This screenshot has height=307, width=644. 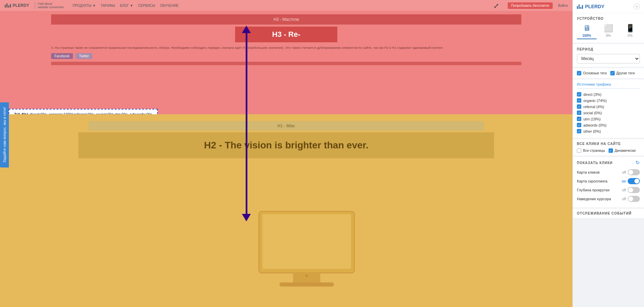 What do you see at coordinates (634, 190) in the screenshot?
I see `scroll-depth-toggle` at bounding box center [634, 190].